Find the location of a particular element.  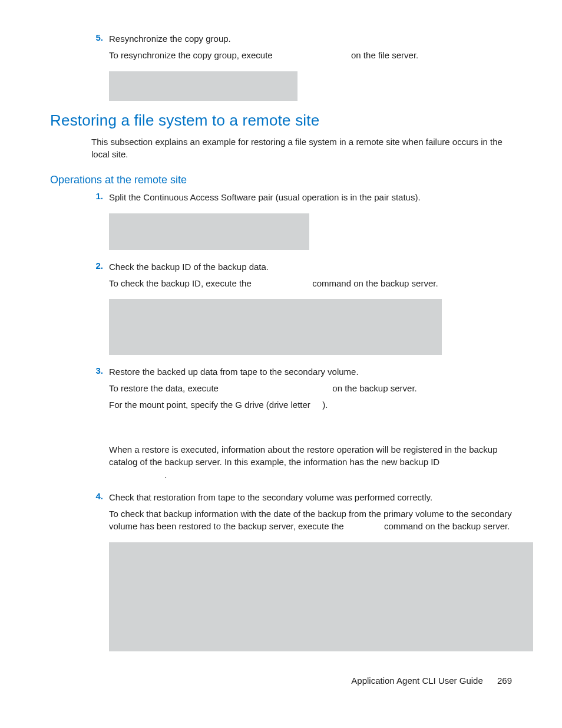

list-body: Check the backup ID of the backup data. … is located at coordinates (310, 277).